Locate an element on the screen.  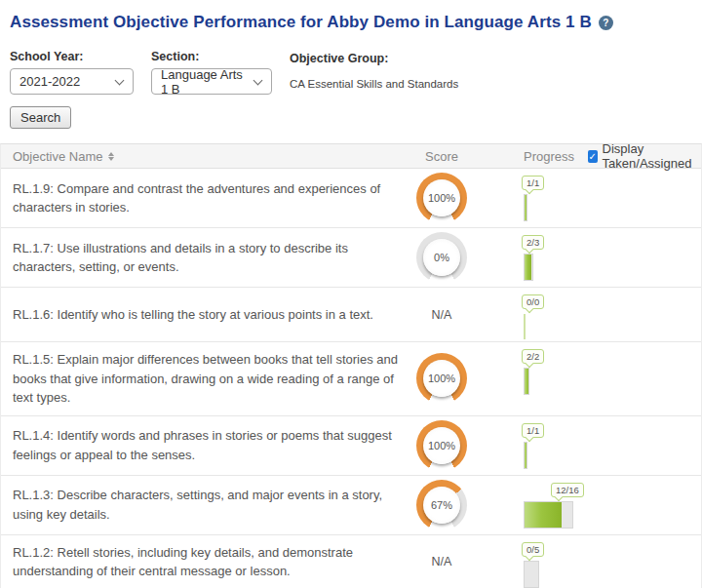
section-label: Section: is located at coordinates (212, 57).